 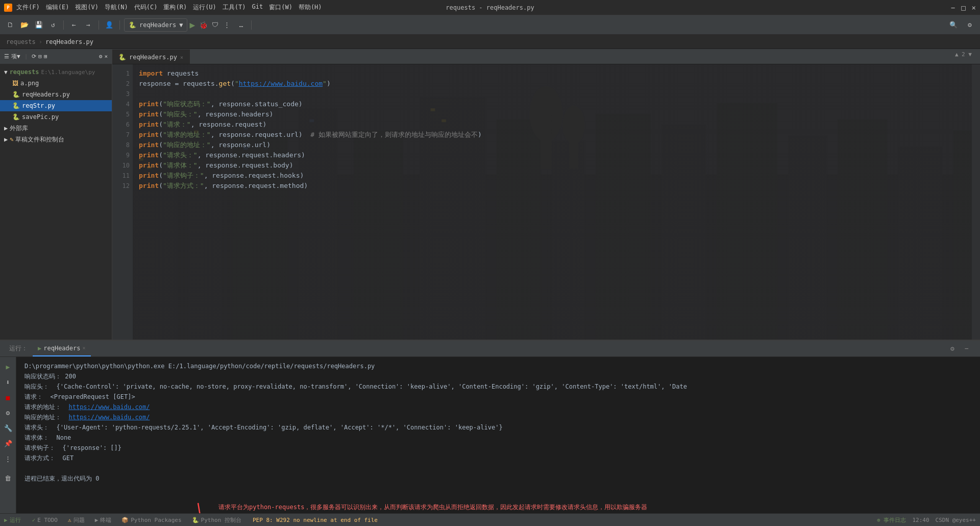 I want to click on tab-close-button: ×, so click(x=182, y=57).